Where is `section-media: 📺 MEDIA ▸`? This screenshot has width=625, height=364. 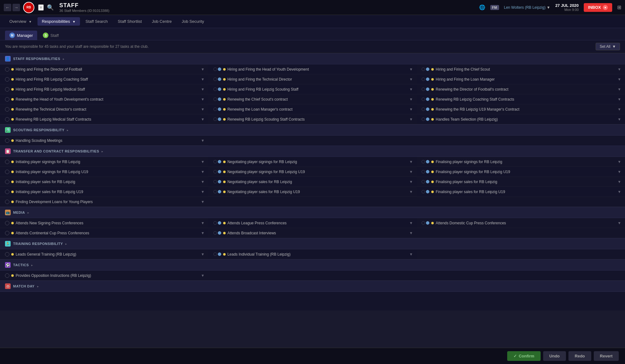
section-media: 📺 MEDIA ▸ is located at coordinates (312, 212).